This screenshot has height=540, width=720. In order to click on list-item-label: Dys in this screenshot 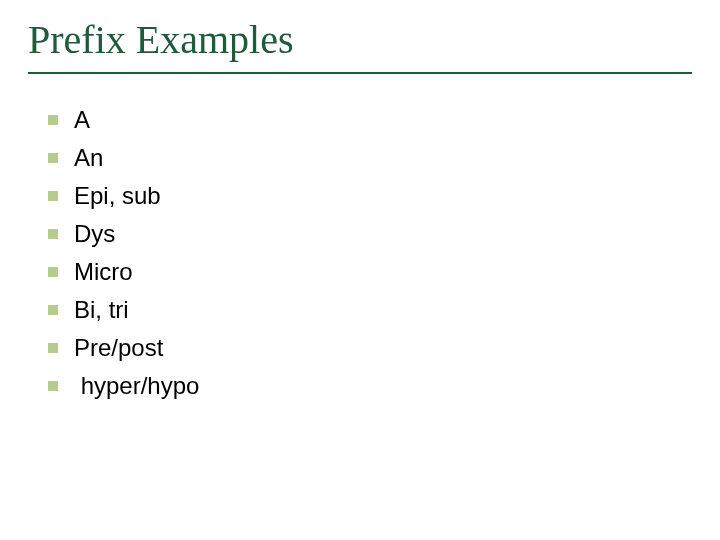, I will do `click(94, 234)`.